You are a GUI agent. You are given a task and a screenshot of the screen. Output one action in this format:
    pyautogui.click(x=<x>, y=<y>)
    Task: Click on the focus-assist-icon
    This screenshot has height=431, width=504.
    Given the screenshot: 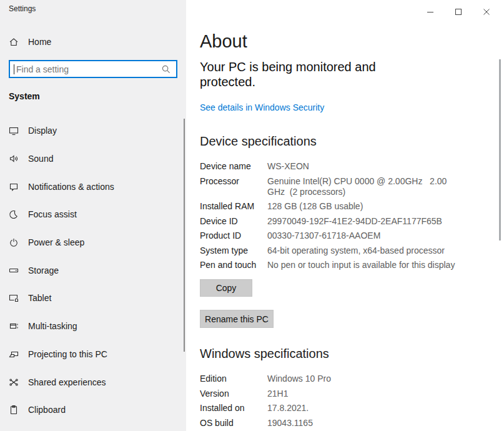 What is the action you would take?
    pyautogui.click(x=14, y=214)
    